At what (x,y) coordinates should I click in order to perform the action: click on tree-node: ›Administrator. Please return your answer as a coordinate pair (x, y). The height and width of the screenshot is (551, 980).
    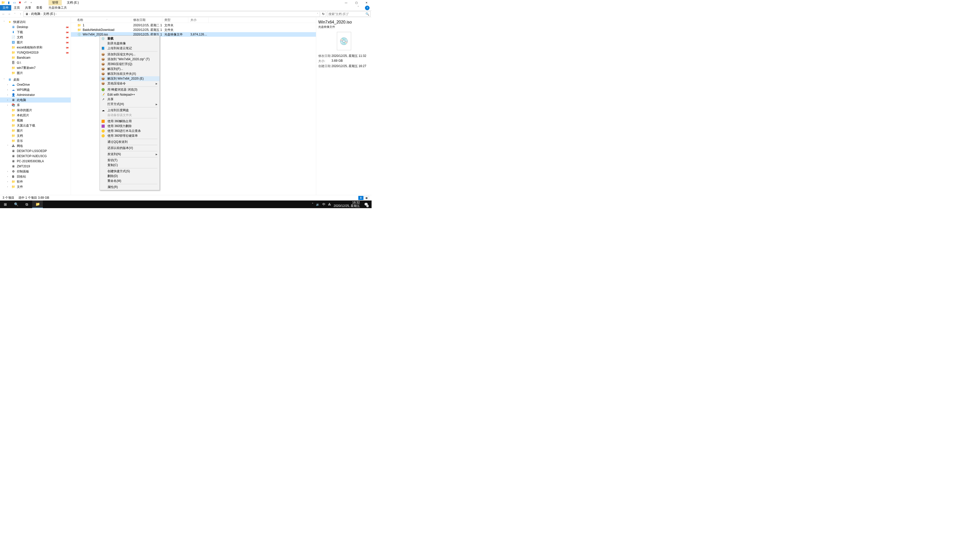
    Looking at the image, I should click on (35, 95).